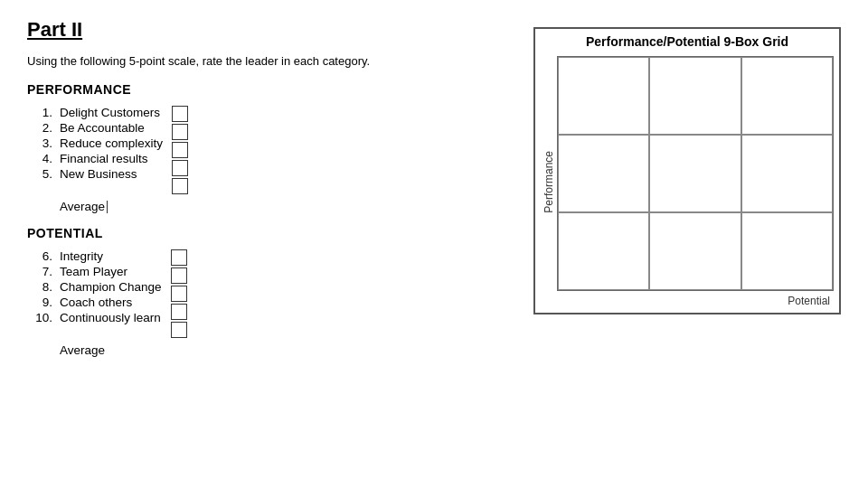 Image resolution: width=868 pixels, height=488 pixels. What do you see at coordinates (40, 174) in the screenshot?
I see `item-num: 5.` at bounding box center [40, 174].